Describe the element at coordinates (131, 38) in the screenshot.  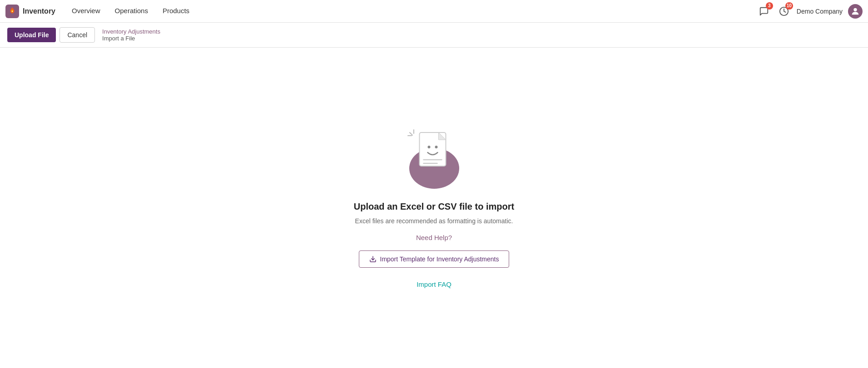
I see `breadcrumb-current: Import a File` at that location.